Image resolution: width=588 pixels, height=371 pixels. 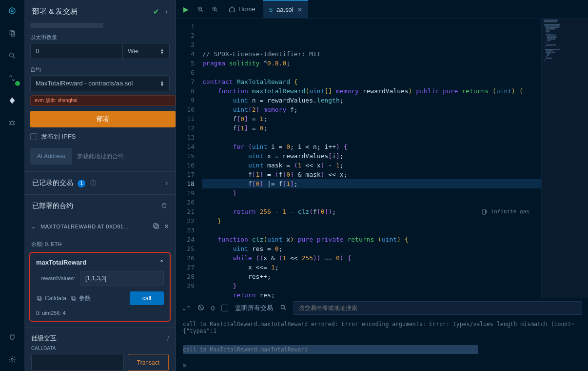 I want to click on trash-icon, so click(x=164, y=206).